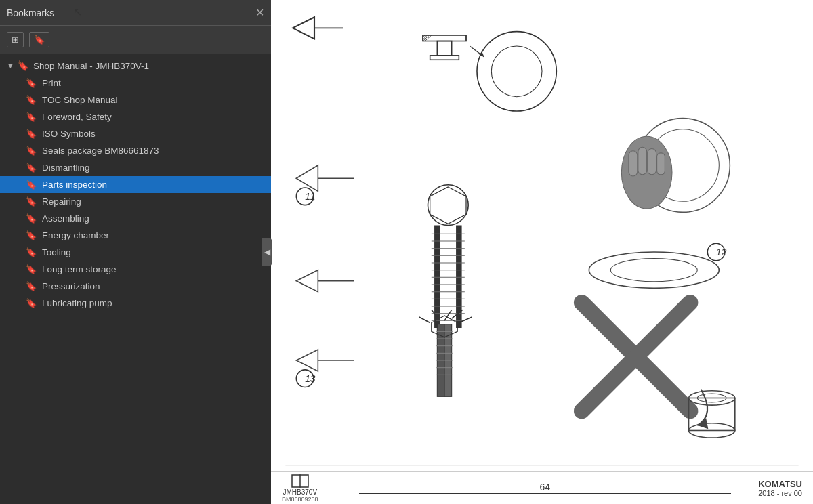 The width and height of the screenshot is (813, 504). What do you see at coordinates (77, 117) in the screenshot?
I see `bookmark-label: Foreword, Safety` at bounding box center [77, 117].